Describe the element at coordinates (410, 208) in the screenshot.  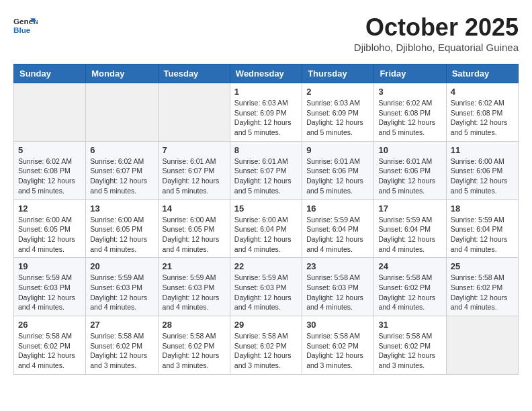
I see `day-number: 17` at that location.